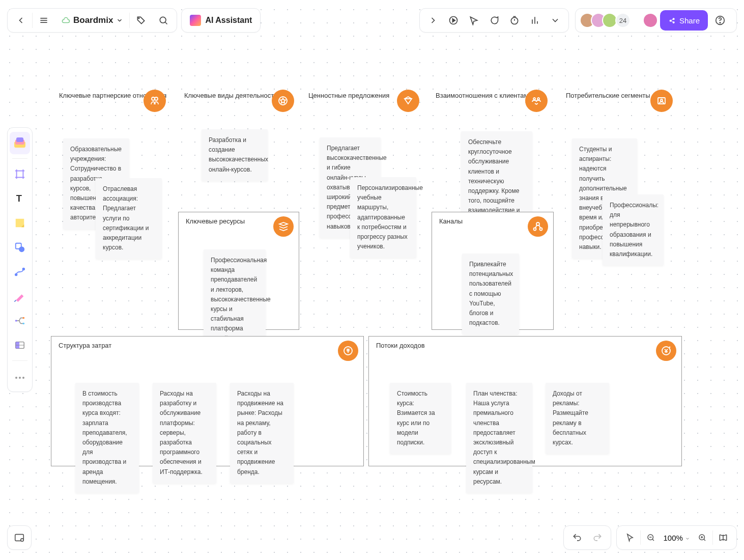  Describe the element at coordinates (184, 433) in the screenshot. I see `note-cost-2: Расходы на разработку и обслуживание пла…` at that location.